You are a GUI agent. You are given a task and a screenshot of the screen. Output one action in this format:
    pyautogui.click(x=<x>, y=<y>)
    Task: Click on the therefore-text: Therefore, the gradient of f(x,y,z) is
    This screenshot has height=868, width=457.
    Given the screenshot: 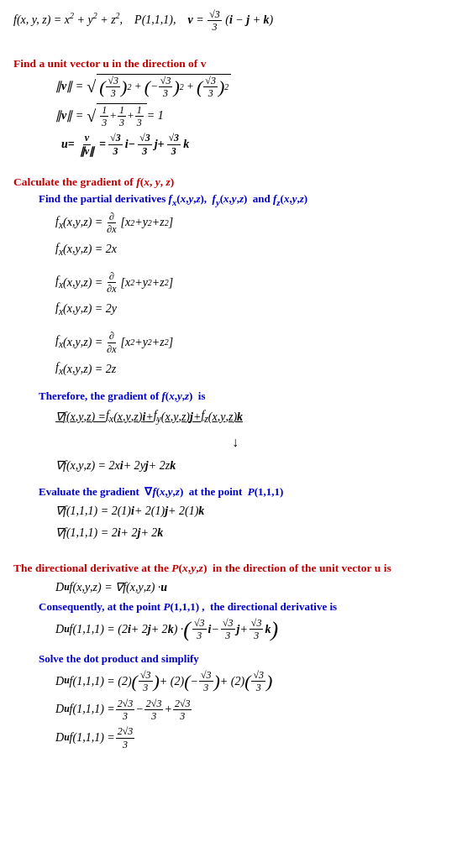 What is the action you would take?
    pyautogui.click(x=241, y=396)
    